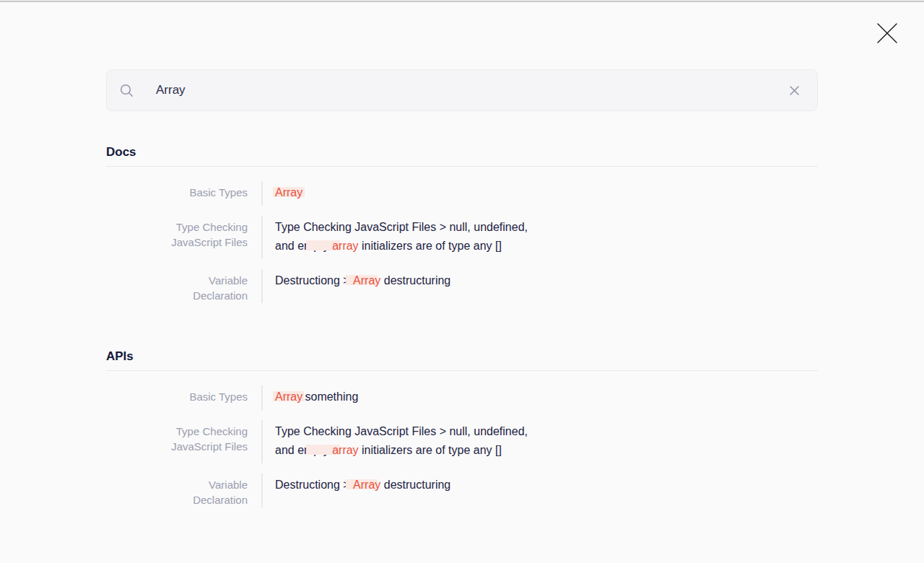  Describe the element at coordinates (794, 90) in the screenshot. I see `clear-search-button` at that location.